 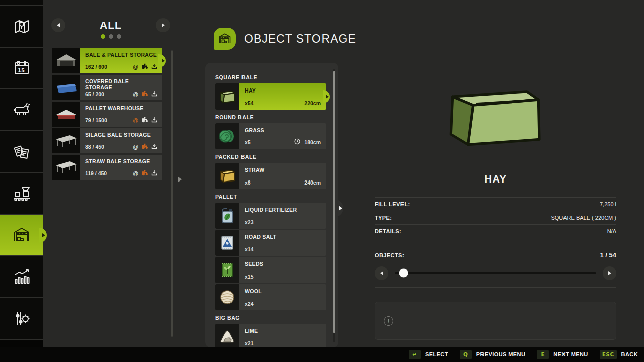 I want to click on road-salt-icon, so click(x=227, y=243).